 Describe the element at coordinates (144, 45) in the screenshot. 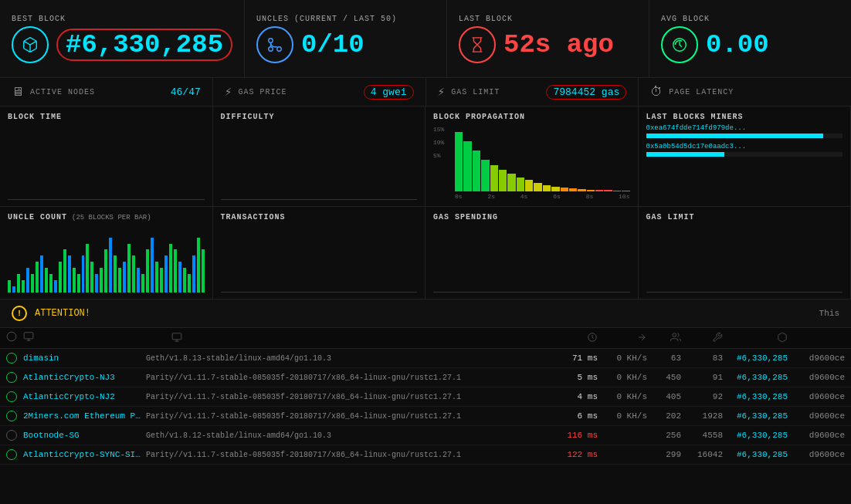

I see `best-block-value-oval: #6,330,285` at that location.